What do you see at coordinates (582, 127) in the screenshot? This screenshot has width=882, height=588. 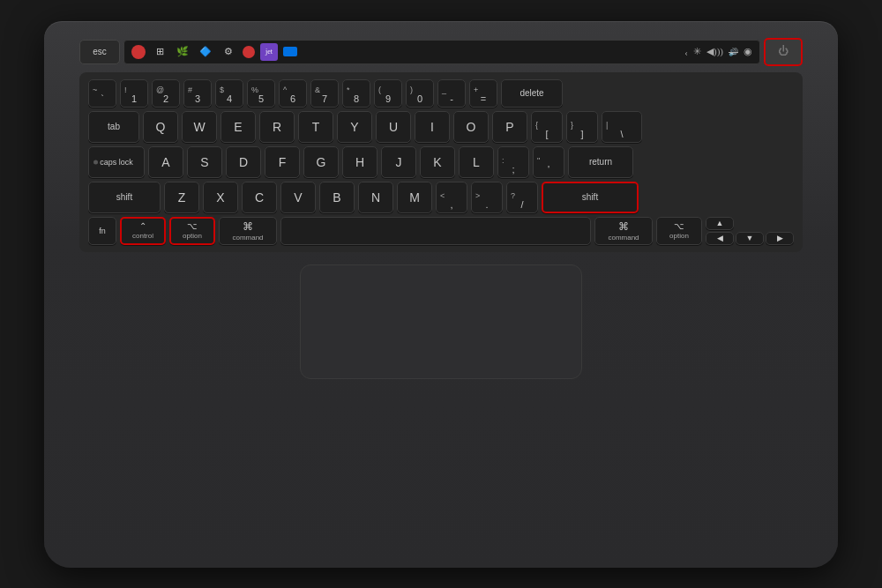 I see `key-bracket-close: } ]` at bounding box center [582, 127].